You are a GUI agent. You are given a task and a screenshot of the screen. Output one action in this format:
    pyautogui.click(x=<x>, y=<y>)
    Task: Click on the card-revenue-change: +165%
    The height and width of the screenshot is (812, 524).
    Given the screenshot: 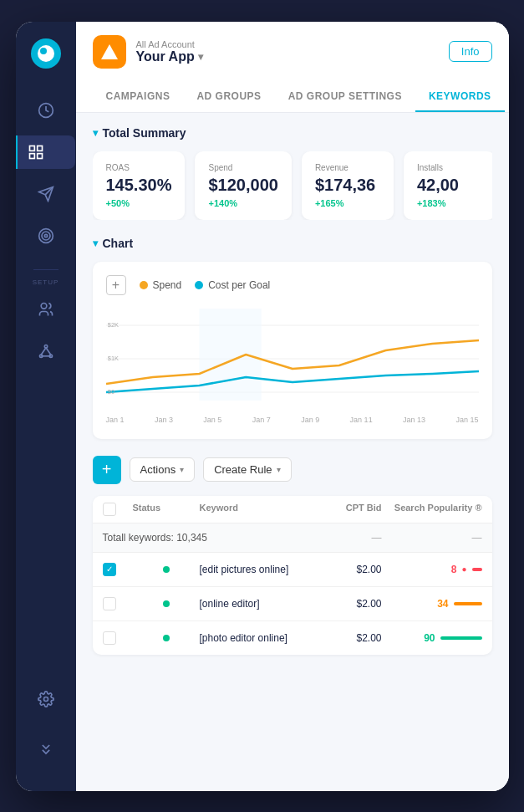 What is the action you would take?
    pyautogui.click(x=348, y=203)
    